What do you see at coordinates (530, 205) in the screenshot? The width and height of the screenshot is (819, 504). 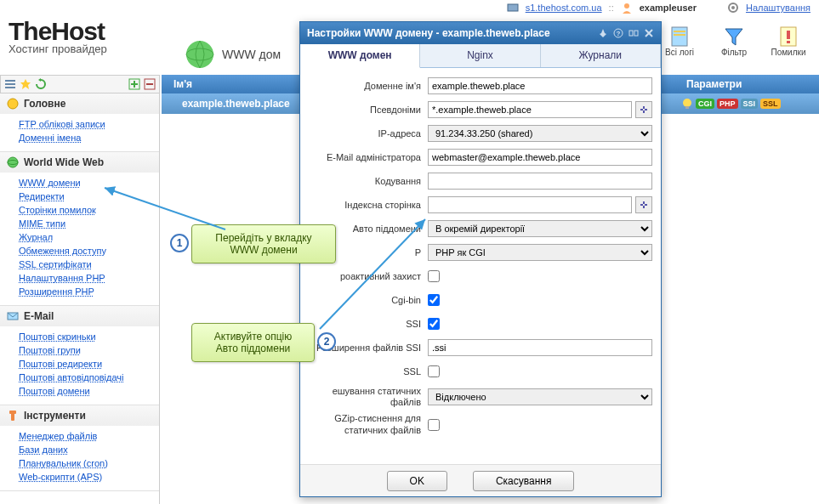 I see `index-input` at bounding box center [530, 205].